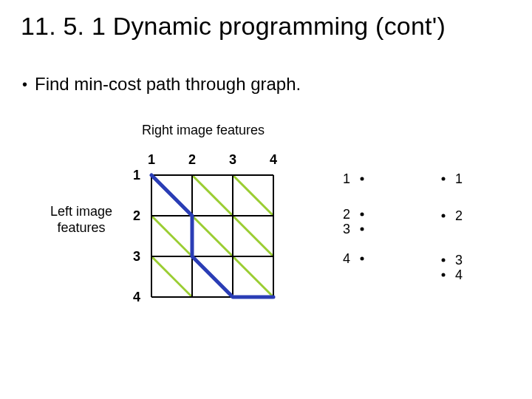 The image size is (532, 399). I want to click on corr-left-label-2: 2, so click(347, 214).